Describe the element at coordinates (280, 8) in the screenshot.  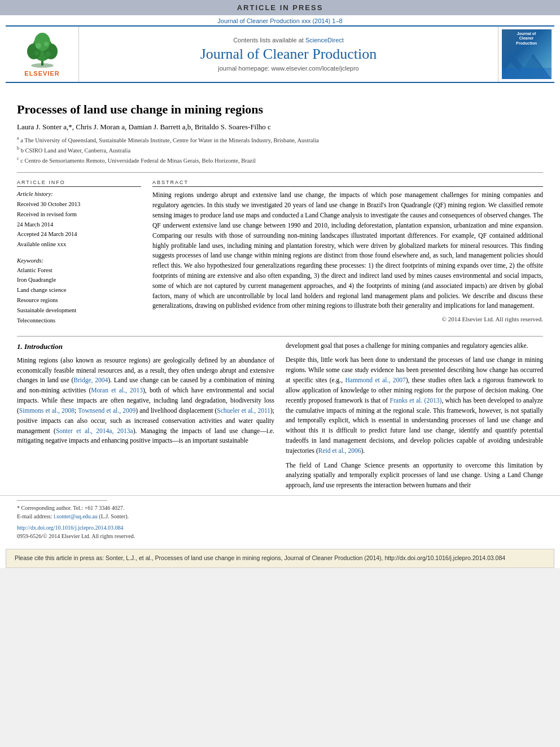
I see `article-in-press-banner: ARTICLE IN PRESS` at that location.